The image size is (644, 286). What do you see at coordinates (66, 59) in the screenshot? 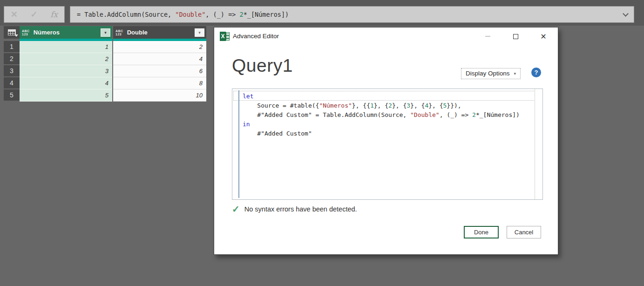
I see `numeros-cell: 2` at bounding box center [66, 59].